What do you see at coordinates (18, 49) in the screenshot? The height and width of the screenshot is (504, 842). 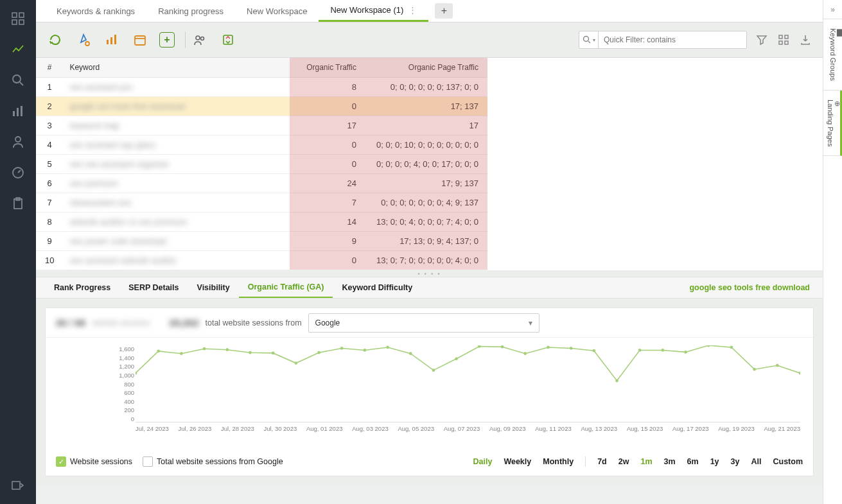 I see `analytics-icon` at bounding box center [18, 49].